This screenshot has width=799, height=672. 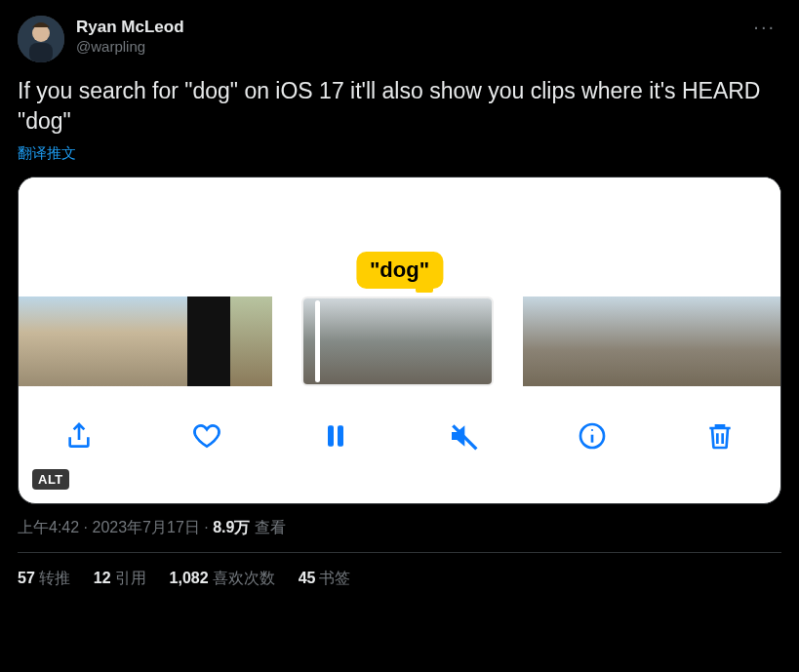 I want to click on display-name: Ryan McLeod, so click(x=412, y=27).